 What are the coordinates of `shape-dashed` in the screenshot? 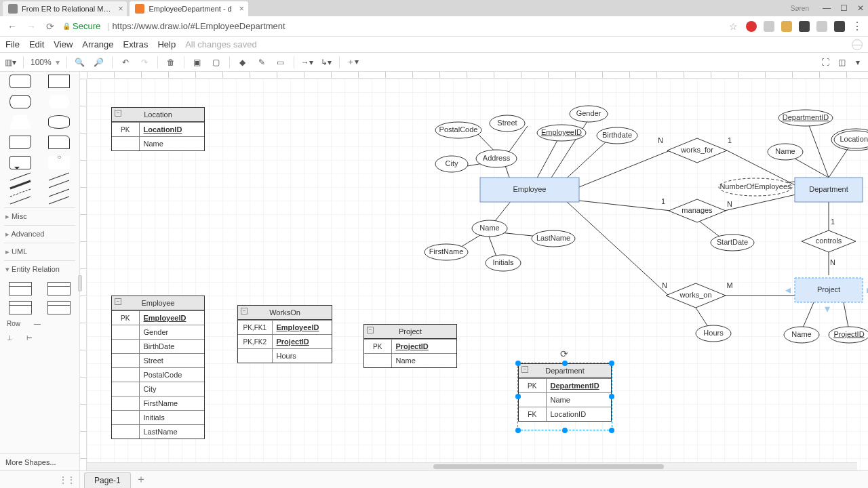 It's located at (20, 193).